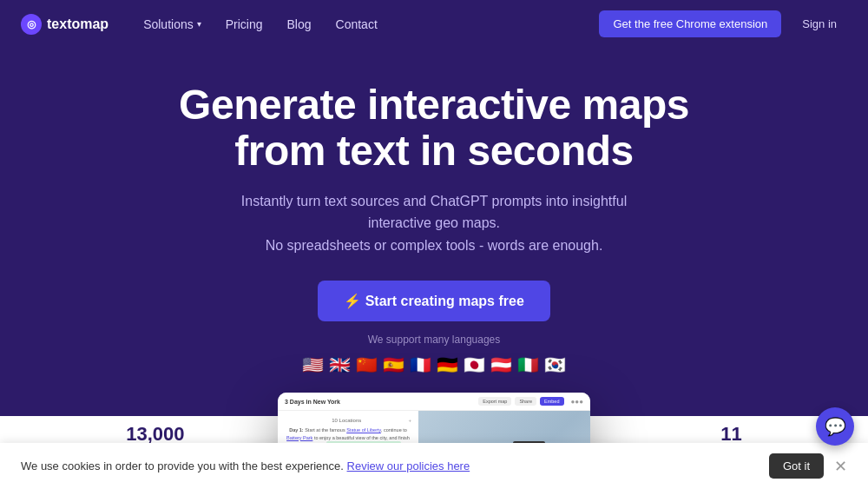  Describe the element at coordinates (420, 365) in the screenshot. I see `flag-fr: 🇫🇷` at that location.